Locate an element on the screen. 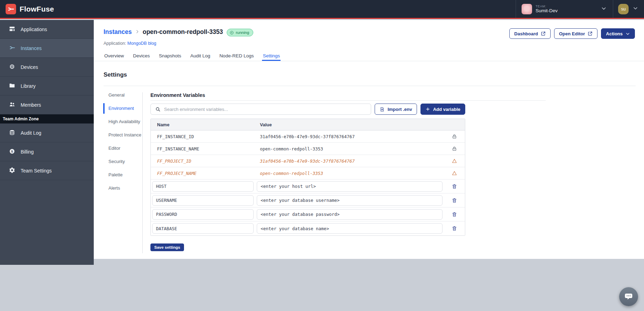 This screenshot has height=311, width=644. sidebar-item-instances: Instances is located at coordinates (47, 48).